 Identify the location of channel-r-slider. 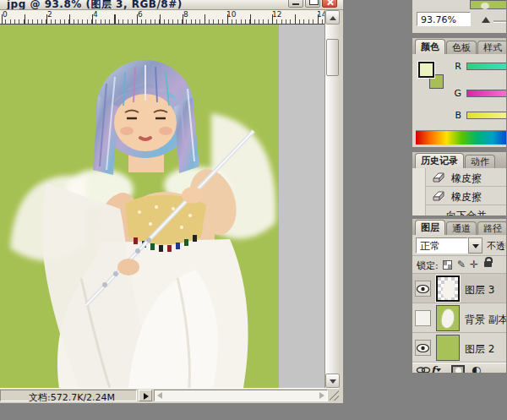
(487, 66).